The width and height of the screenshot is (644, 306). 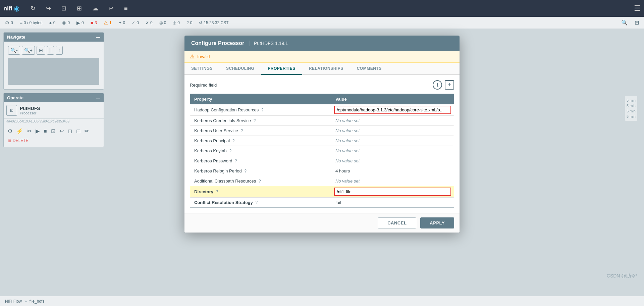 What do you see at coordinates (111, 23) in the screenshot?
I see `warning-value: 1` at bounding box center [111, 23].